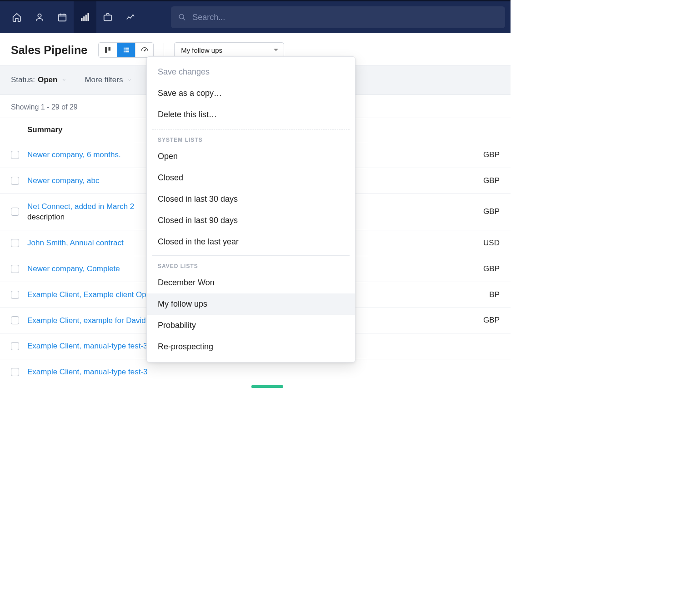 Image resolution: width=681 pixels, height=616 pixels. What do you see at coordinates (130, 17) in the screenshot?
I see `analytics-icon` at bounding box center [130, 17].